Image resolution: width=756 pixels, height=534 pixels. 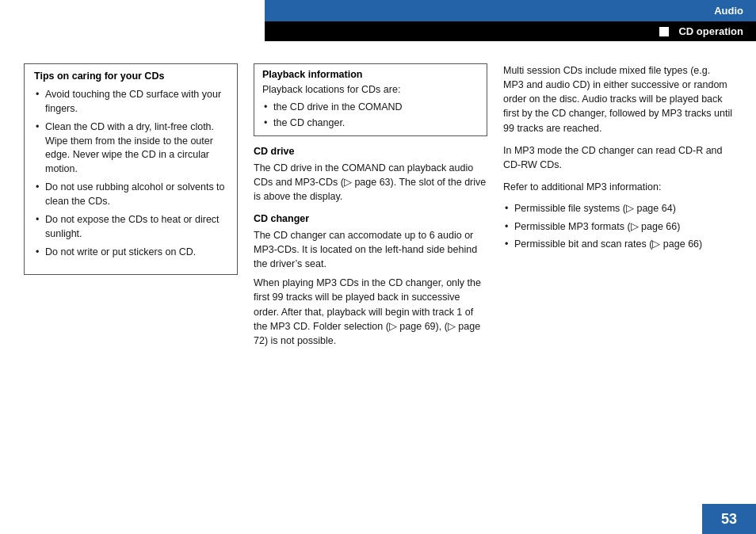 What do you see at coordinates (618, 158) in the screenshot?
I see `right-text2: In MP3 mode the CD changer can read CD-R…` at bounding box center [618, 158].